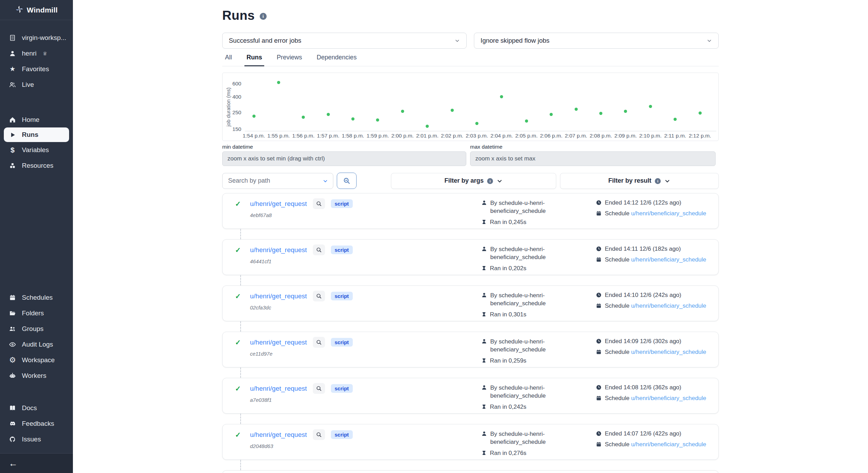 Image resolution: width=868 pixels, height=473 pixels. What do you see at coordinates (484, 315) in the screenshot?
I see `hourglass-icon` at bounding box center [484, 315].